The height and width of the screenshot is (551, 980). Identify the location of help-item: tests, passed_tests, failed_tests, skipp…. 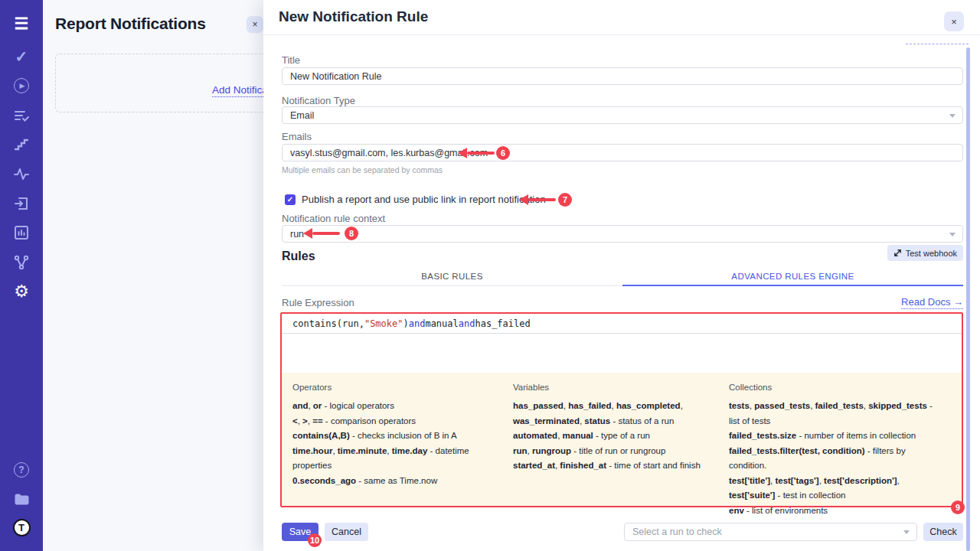
(834, 413).